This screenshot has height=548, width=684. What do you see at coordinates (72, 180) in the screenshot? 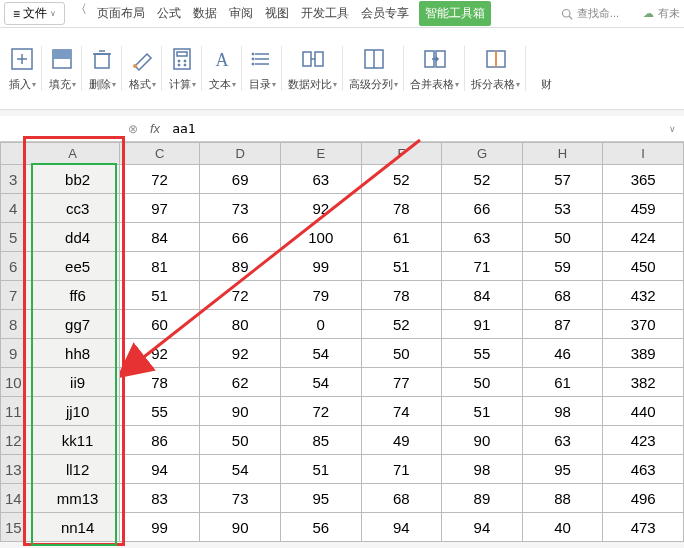
I see `cell: bb2` at bounding box center [72, 180].